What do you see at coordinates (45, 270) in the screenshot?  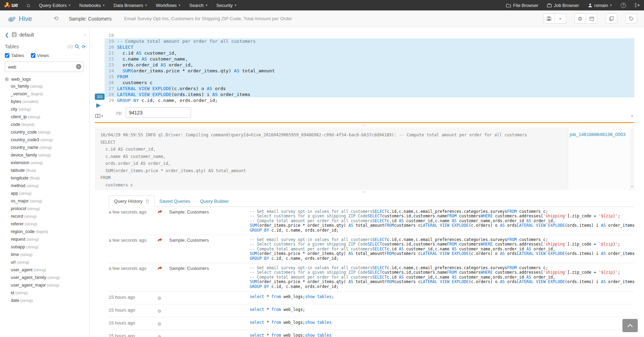 I see `column-item: user_agent (string)` at bounding box center [45, 270].